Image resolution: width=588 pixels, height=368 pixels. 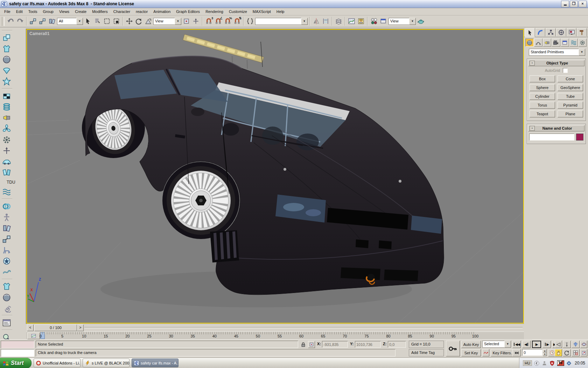 What do you see at coordinates (6, 206) in the screenshot?
I see `torus-knot-icon` at bounding box center [6, 206].